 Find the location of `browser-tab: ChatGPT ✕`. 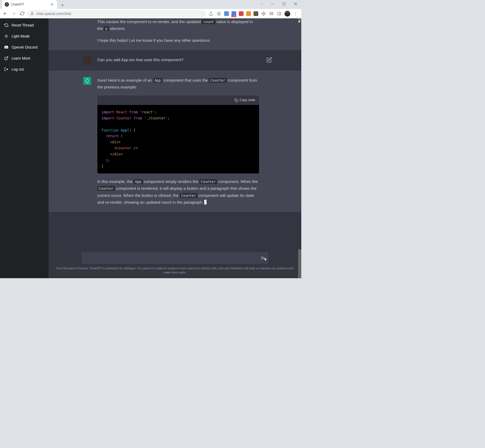

browser-tab: ChatGPT ✕ is located at coordinates (30, 4).